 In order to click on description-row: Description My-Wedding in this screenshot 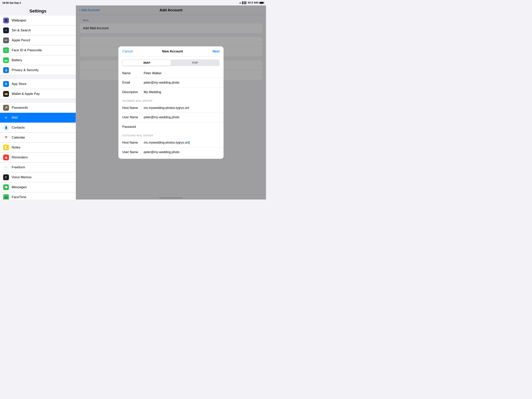, I will do `click(171, 92)`.